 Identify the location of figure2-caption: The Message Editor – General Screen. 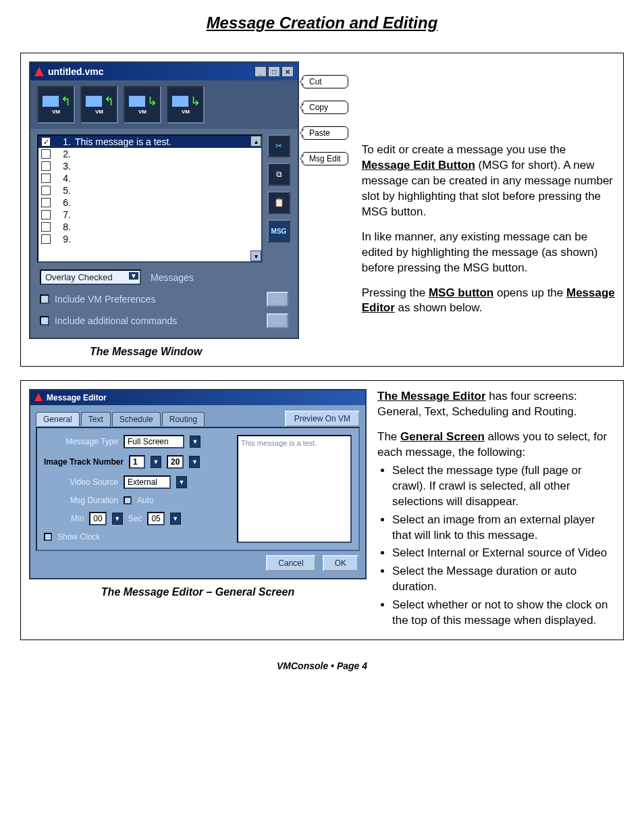
(198, 592).